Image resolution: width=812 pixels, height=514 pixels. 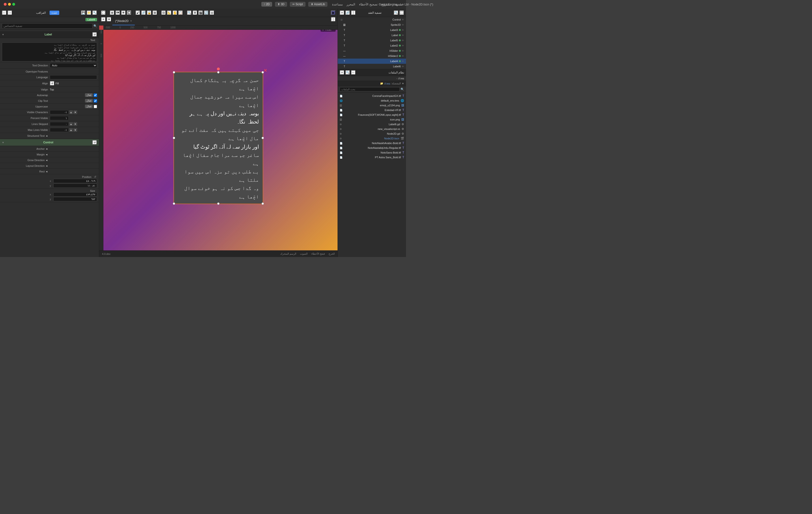 What do you see at coordinates (95, 13) in the screenshot?
I see `settings-icon: 🔧` at bounding box center [95, 13].